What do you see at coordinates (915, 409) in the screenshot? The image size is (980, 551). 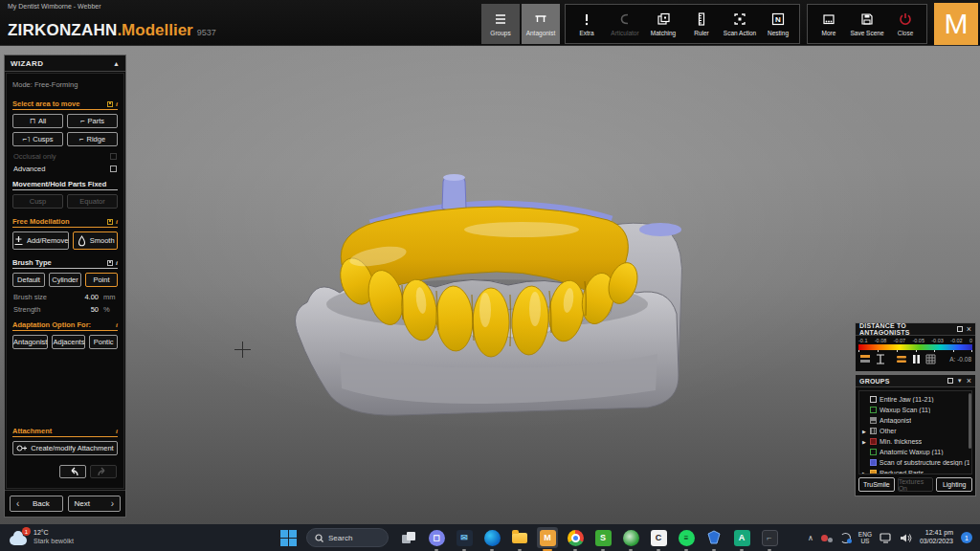 I see `group-item-waxup-scan: Waxup Scan (11)` at bounding box center [915, 409].